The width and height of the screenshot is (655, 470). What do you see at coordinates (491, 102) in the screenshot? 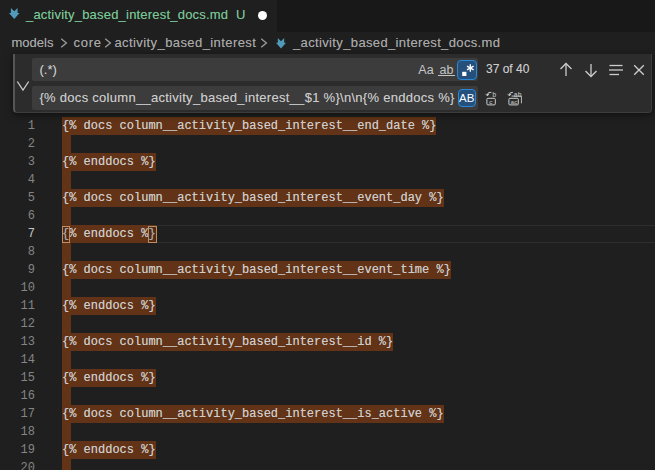
I see `svg-text: c` at bounding box center [491, 102].